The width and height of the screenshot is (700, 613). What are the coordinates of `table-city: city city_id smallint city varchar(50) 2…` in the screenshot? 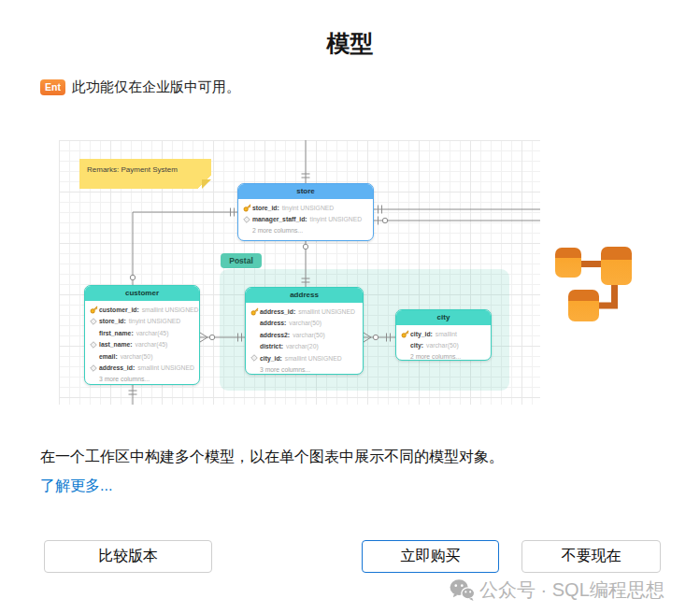 It's located at (443, 335).